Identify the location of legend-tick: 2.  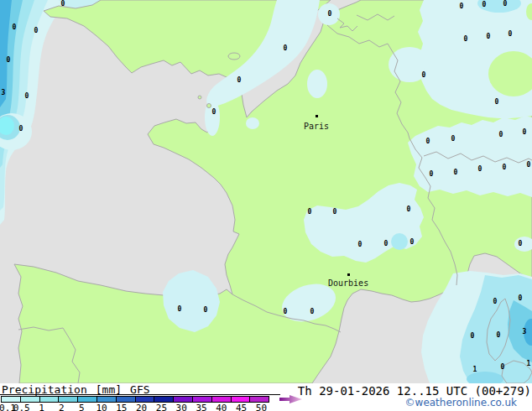
(62, 407).